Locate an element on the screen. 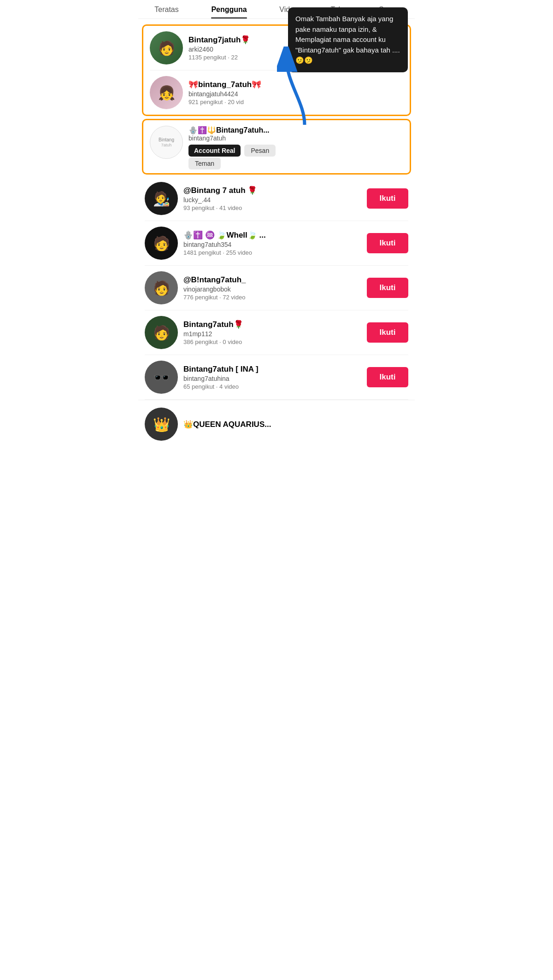  list-item: 🧑 Bintang7jatuh🌹 arki2460 1135 pengikut … is located at coordinates (276, 48).